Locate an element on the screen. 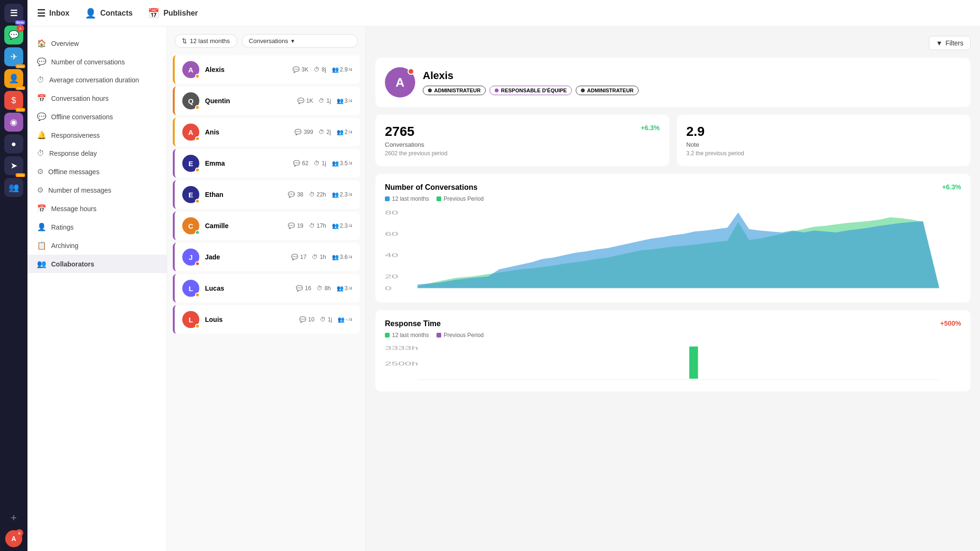 This screenshot has width=980, height=551. app-logo: ☰ Beta is located at coordinates (14, 13).